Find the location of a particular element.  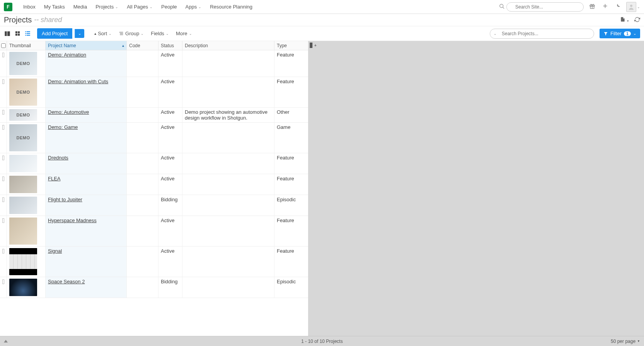

cell-project-name: Demo: Automotive is located at coordinates (86, 115).